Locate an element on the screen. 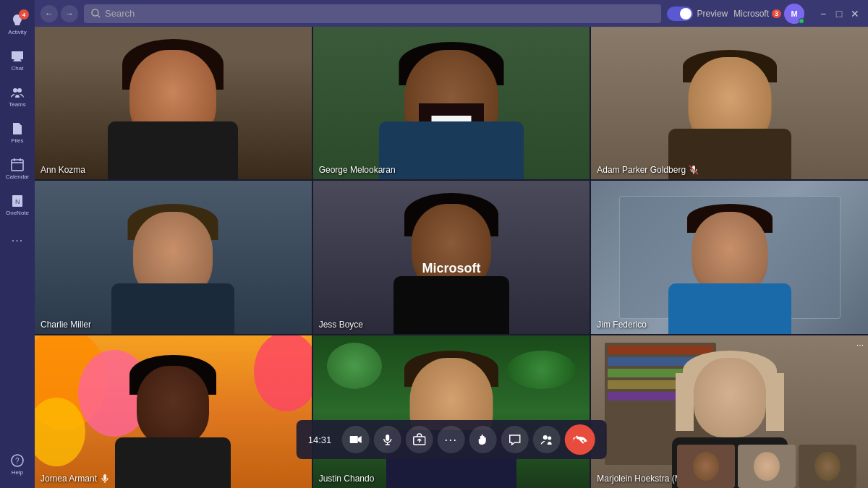 The height and width of the screenshot is (488, 868). video-cell-jess: Microsoft Jess Boyce is located at coordinates (451, 257).